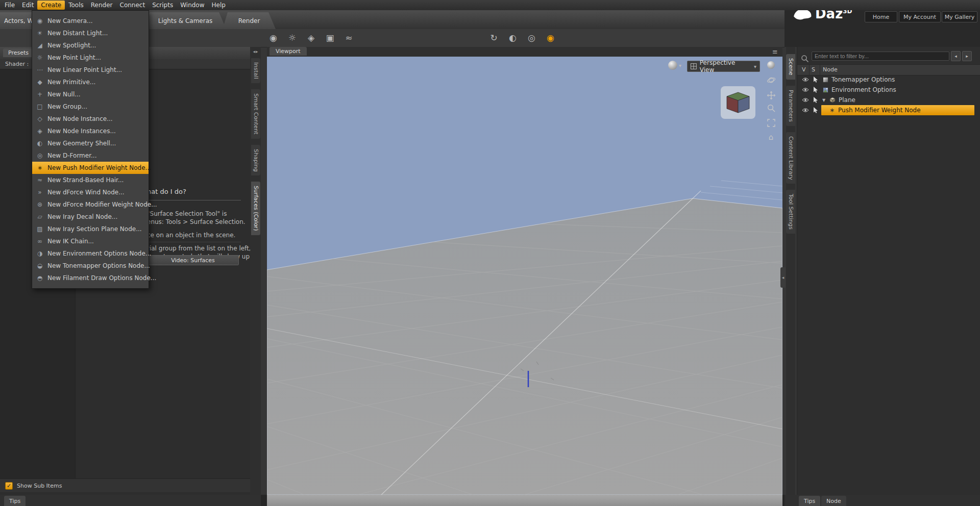 The width and height of the screenshot is (980, 506). I want to click on primitive-icon: ◆, so click(40, 82).